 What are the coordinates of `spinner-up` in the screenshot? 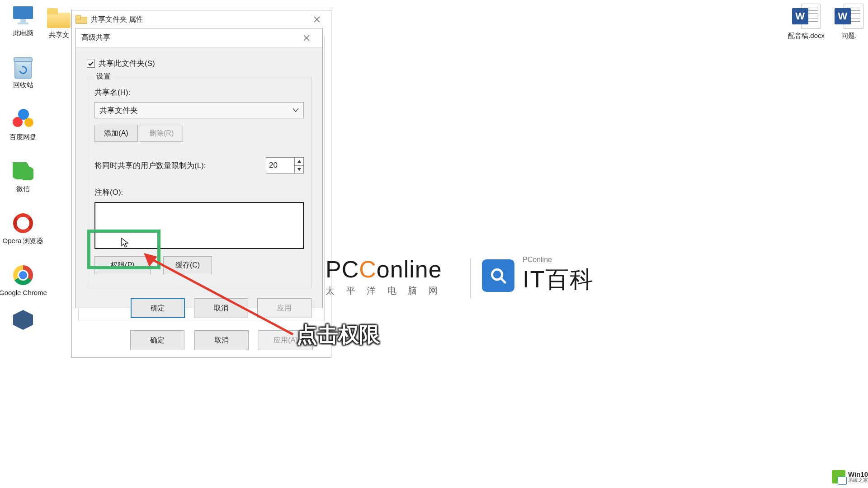 It's located at (299, 162).